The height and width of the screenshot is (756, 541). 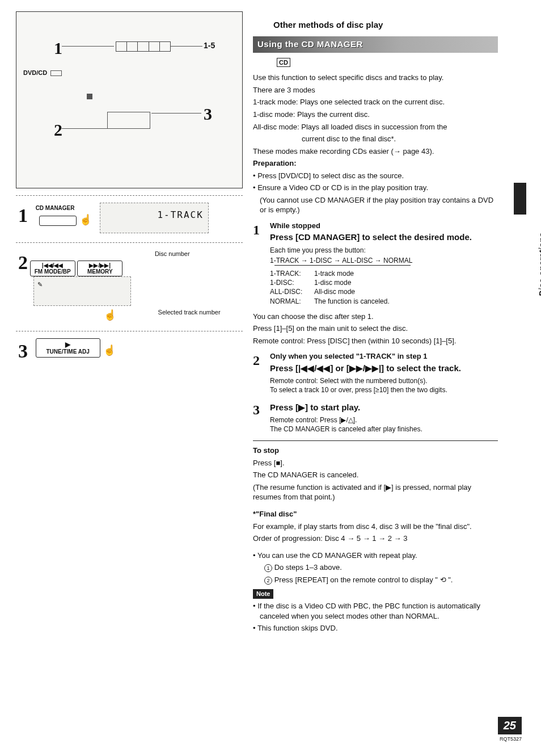 What do you see at coordinates (189, 312) in the screenshot?
I see `selected-track-caption: Selected track number` at bounding box center [189, 312].